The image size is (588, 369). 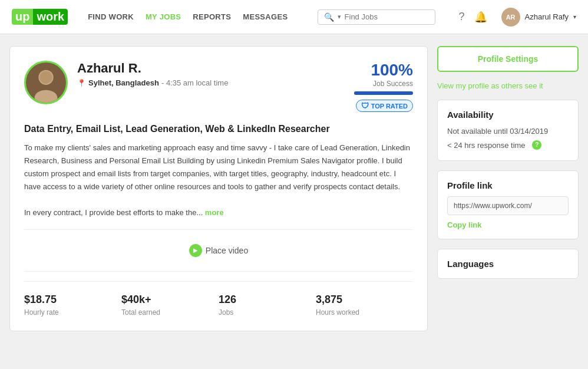 I want to click on top-rated-label: TOP RATED, so click(x=389, y=106).